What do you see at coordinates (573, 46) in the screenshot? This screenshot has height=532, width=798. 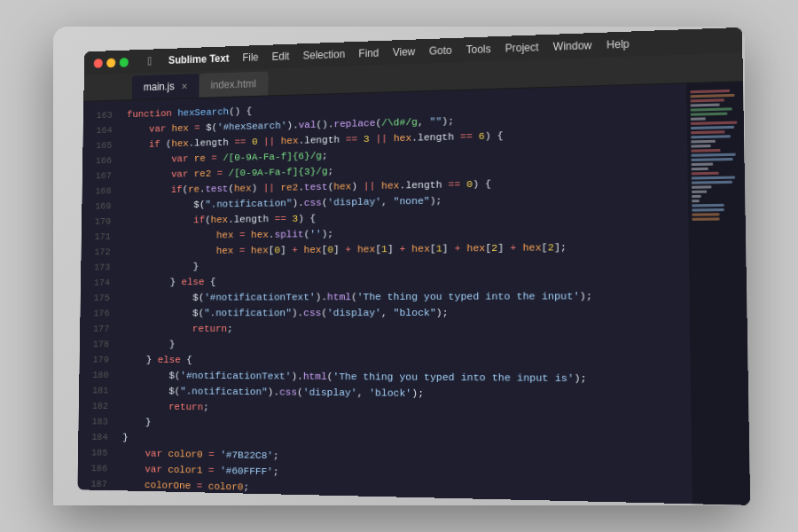 I see `menu-window: Window` at bounding box center [573, 46].